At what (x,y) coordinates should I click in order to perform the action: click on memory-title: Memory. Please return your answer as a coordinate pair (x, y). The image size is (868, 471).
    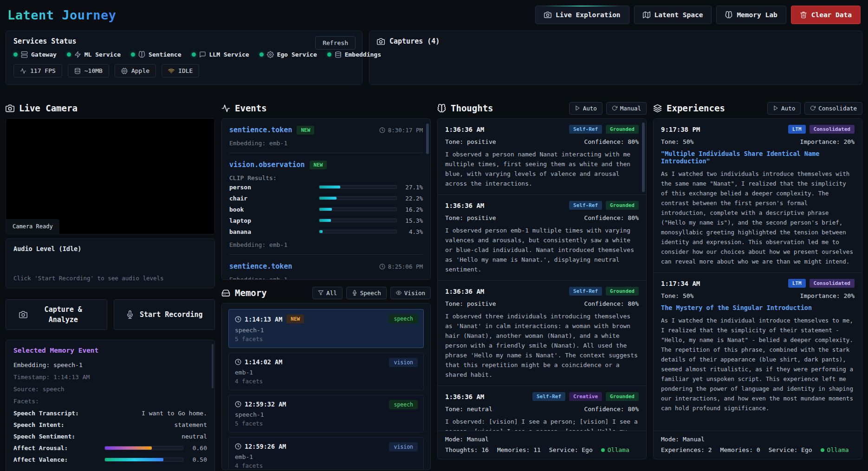
    Looking at the image, I should click on (251, 293).